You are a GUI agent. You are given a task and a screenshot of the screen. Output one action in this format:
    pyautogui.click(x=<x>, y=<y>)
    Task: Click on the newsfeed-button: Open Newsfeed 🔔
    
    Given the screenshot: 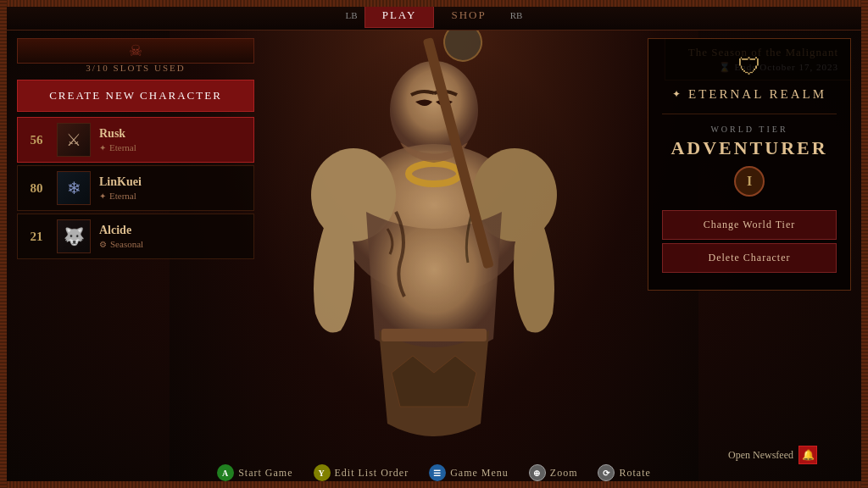 What is the action you would take?
    pyautogui.click(x=773, y=455)
    